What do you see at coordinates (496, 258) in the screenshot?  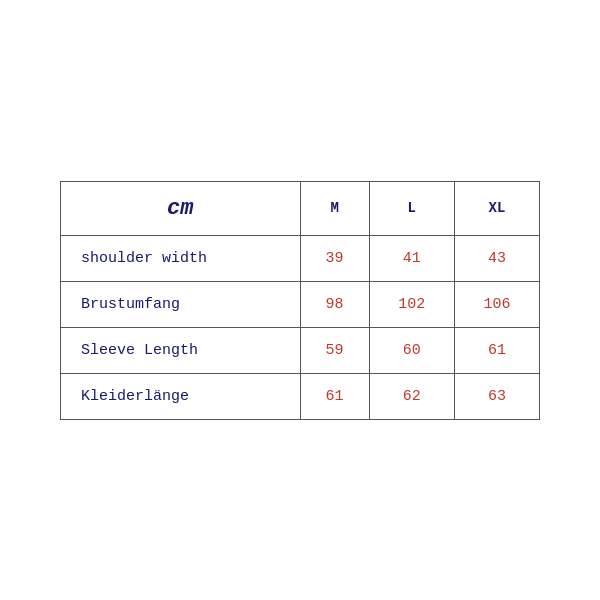 I see `row-value-0-2: 43` at bounding box center [496, 258].